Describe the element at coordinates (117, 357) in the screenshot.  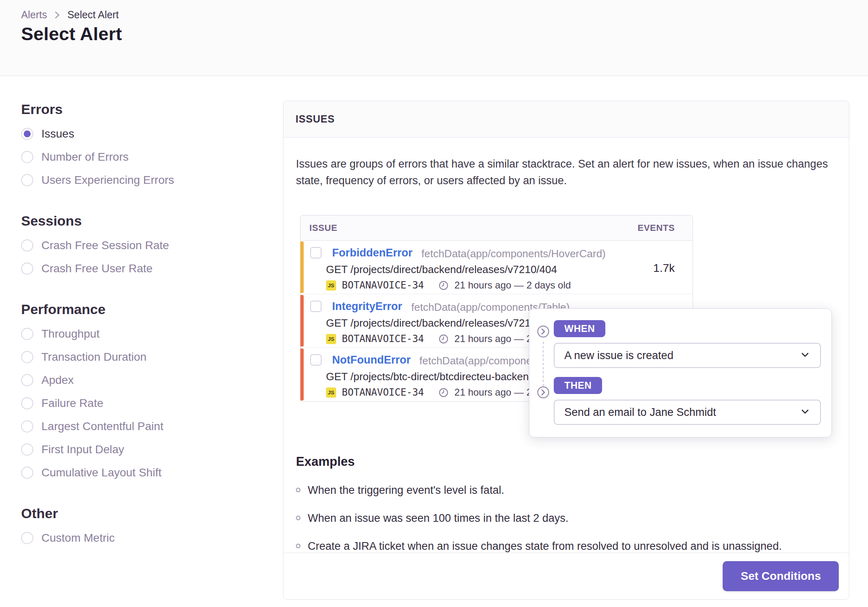
I see `alert-type-option: Transaction Duration` at that location.